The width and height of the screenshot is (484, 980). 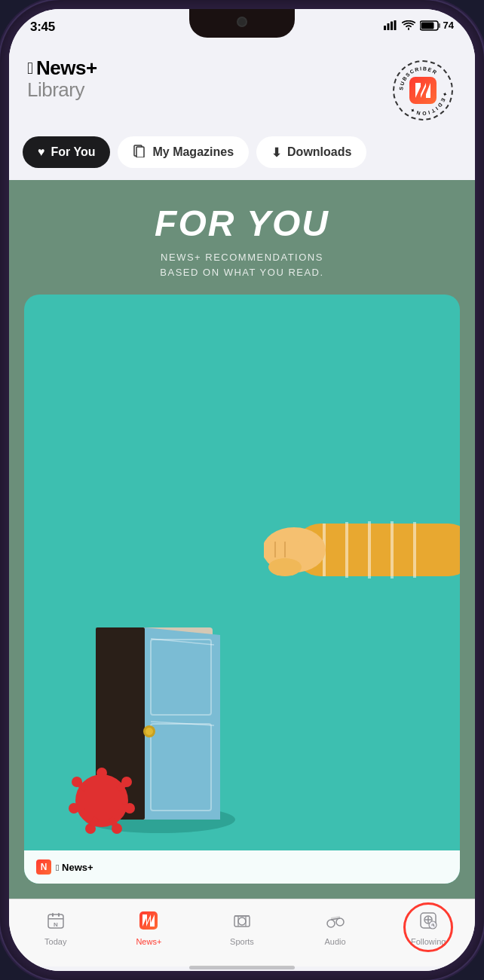 What do you see at coordinates (409, 26) in the screenshot?
I see `wifi-icon` at bounding box center [409, 26].